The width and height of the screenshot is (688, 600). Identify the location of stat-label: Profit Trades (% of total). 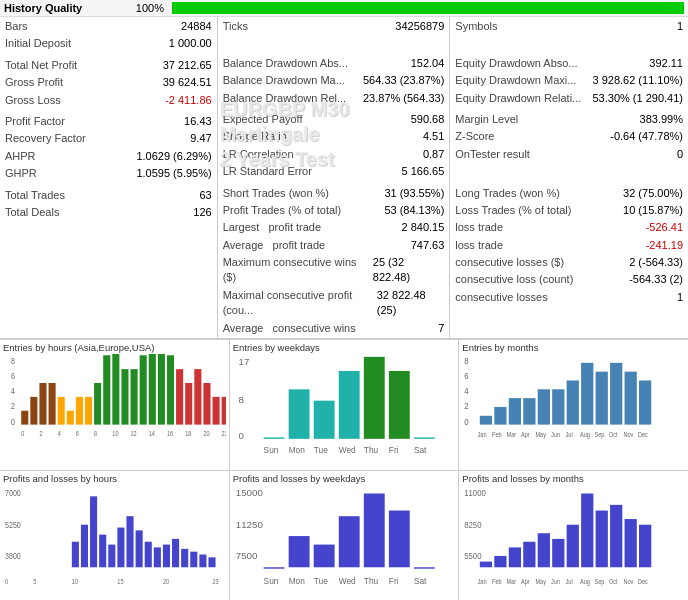
(282, 210).